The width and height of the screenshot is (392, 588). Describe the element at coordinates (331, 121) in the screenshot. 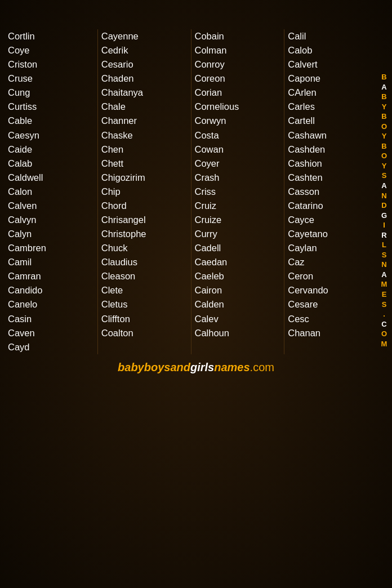

I see `name-item: Cartell` at that location.